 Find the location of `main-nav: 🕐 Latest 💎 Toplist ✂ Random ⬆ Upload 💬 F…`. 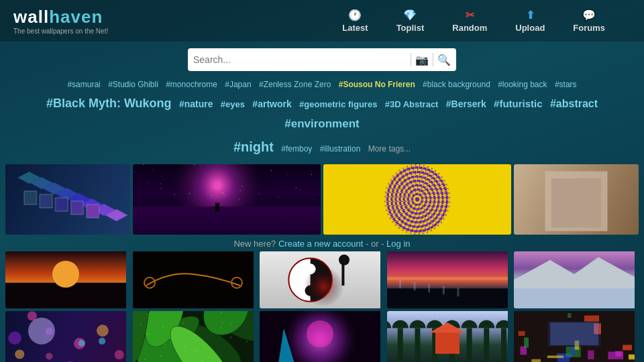

main-nav: 🕐 Latest 💎 Toplist ✂ Random ⬆ Upload 💬 F… is located at coordinates (474, 21).